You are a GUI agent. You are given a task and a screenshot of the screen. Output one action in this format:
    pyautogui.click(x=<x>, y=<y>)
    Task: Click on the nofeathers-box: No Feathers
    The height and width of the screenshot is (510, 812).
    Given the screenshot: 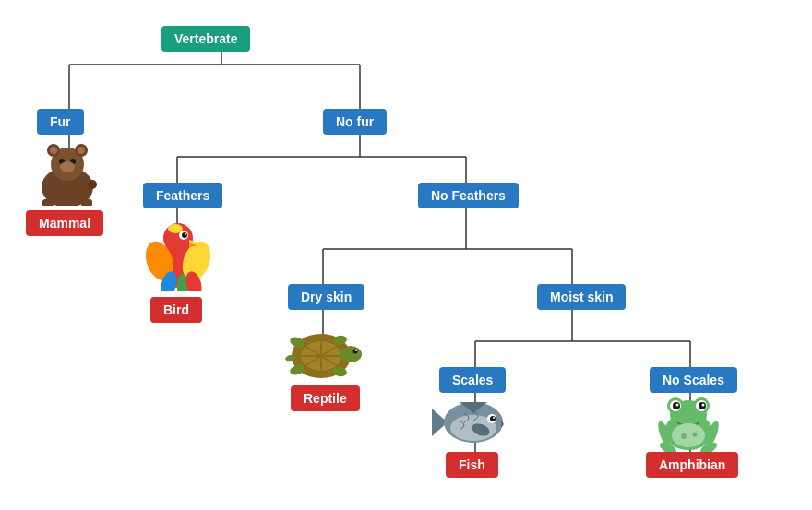 What is the action you would take?
    pyautogui.click(x=469, y=196)
    